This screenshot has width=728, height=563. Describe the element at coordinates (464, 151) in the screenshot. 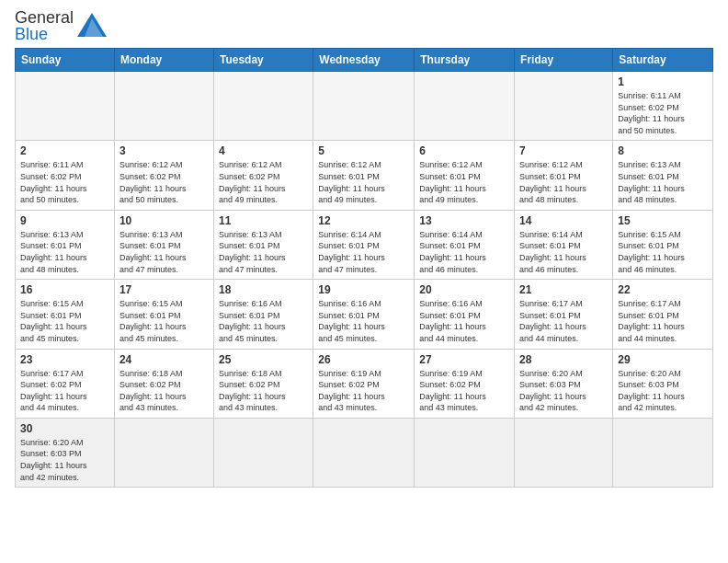

I see `day-number: 6` at that location.